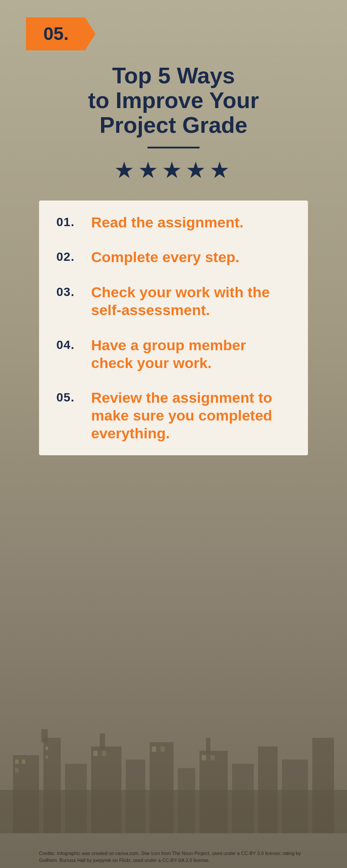 This screenshot has width=347, height=868. Describe the element at coordinates (189, 222) in the screenshot. I see `item-text-1: Read the assignment.` at that location.